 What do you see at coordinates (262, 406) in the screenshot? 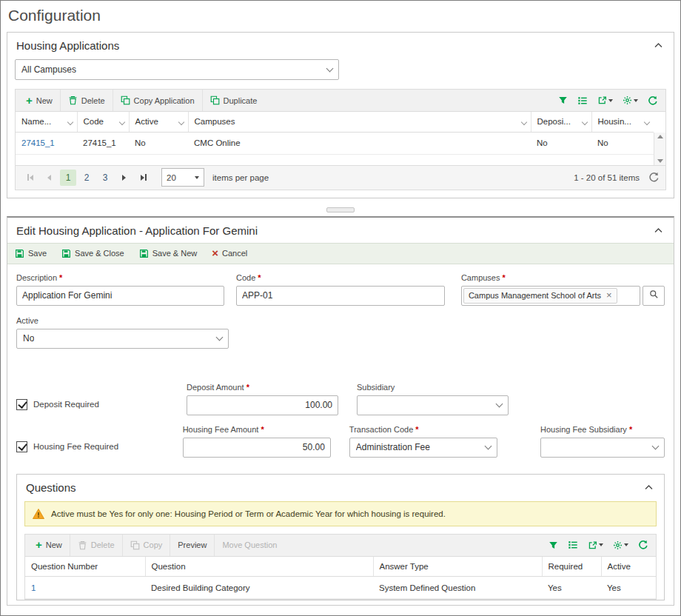
I see `deposit-amount-input` at bounding box center [262, 406].